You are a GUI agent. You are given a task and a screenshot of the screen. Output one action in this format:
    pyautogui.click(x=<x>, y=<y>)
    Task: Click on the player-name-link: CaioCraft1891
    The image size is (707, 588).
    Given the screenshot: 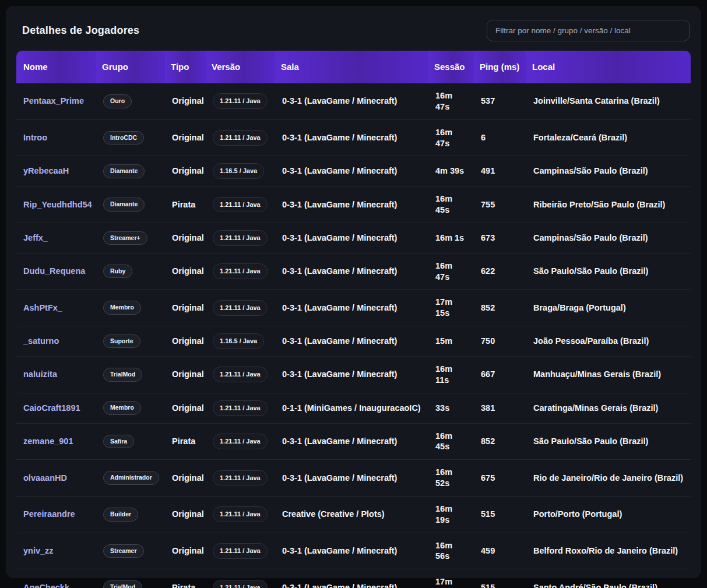 What is the action you would take?
    pyautogui.click(x=52, y=408)
    